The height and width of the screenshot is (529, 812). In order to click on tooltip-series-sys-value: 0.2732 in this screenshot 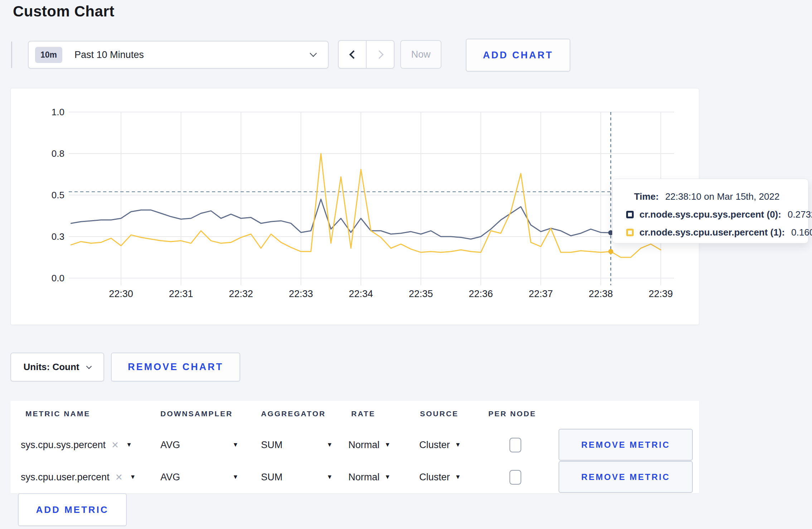, I will do `click(800, 215)`.